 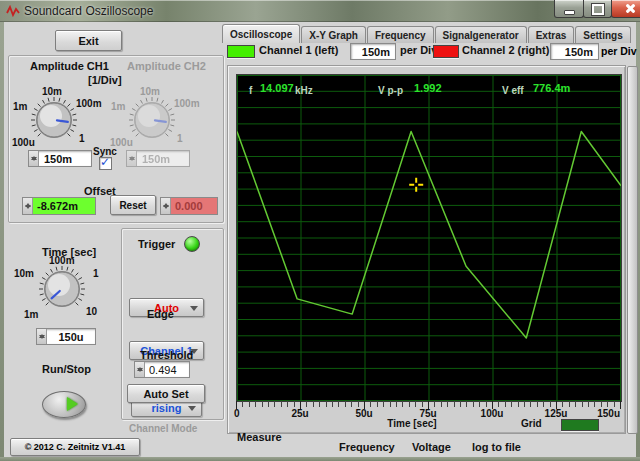 What do you see at coordinates (580, 425) in the screenshot?
I see `grid-color-swatch` at bounding box center [580, 425].